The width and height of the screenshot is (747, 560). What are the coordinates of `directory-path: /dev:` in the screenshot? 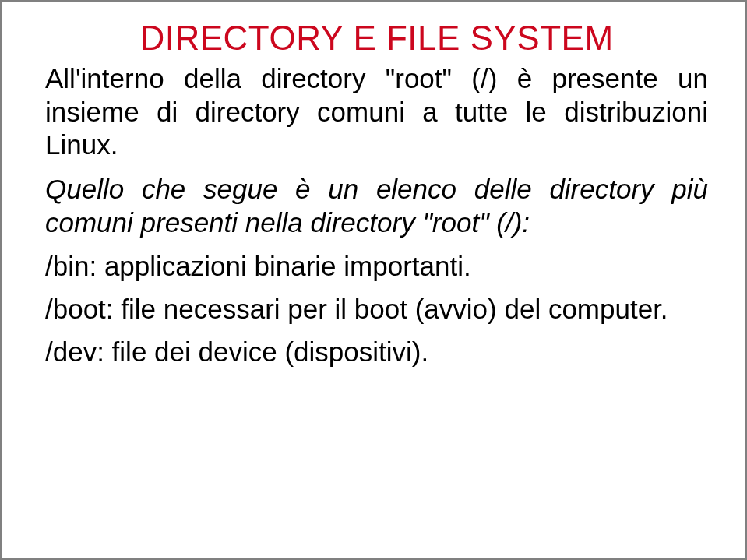 It's located at (75, 352).